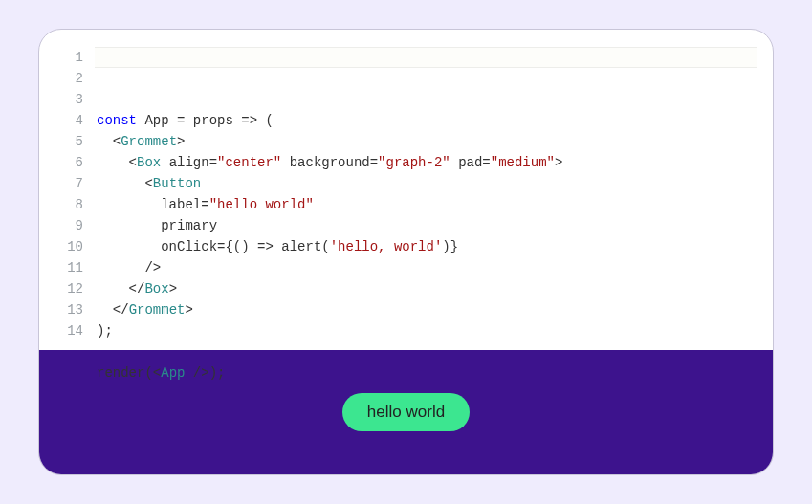 This screenshot has width=812, height=504. Describe the element at coordinates (70, 289) in the screenshot. I see `line-number: 12` at that location.